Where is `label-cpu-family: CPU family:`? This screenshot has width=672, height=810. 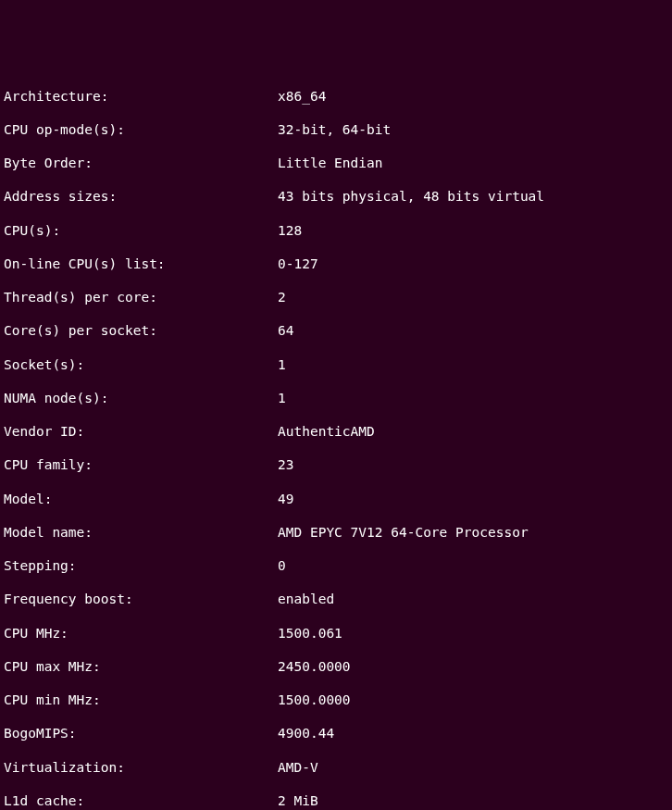 label-cpu-family: CPU family: is located at coordinates (141, 465).